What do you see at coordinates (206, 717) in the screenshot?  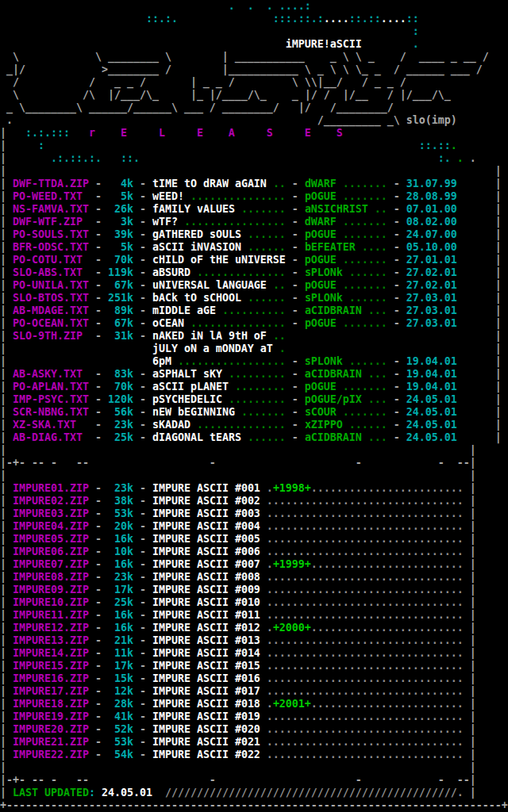 I see `impure-title: IMPURE ASCII #019` at bounding box center [206, 717].